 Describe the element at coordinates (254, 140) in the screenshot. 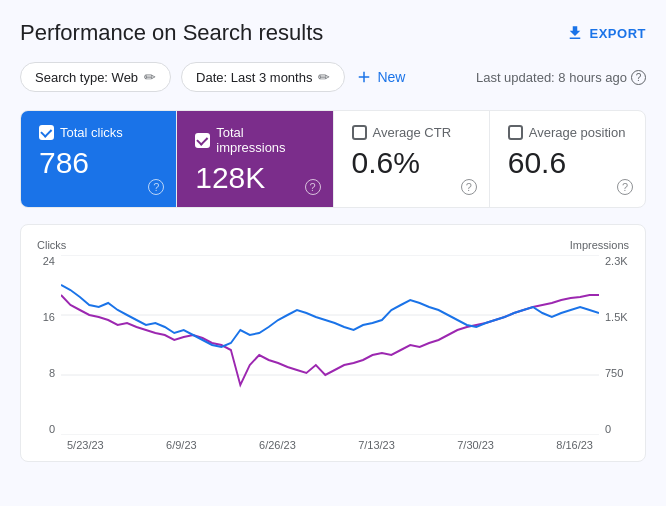

I see `metric-impressions-label: Total impressions` at that location.